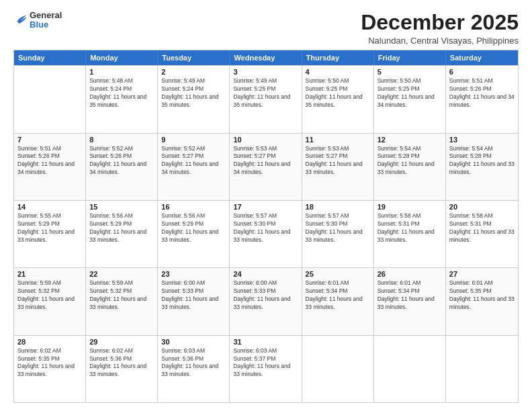  What do you see at coordinates (193, 99) in the screenshot?
I see `calendar-cell: 2Sunrise: 5:49 AMSunset: 5:24 PMDaylight…` at bounding box center [193, 99].